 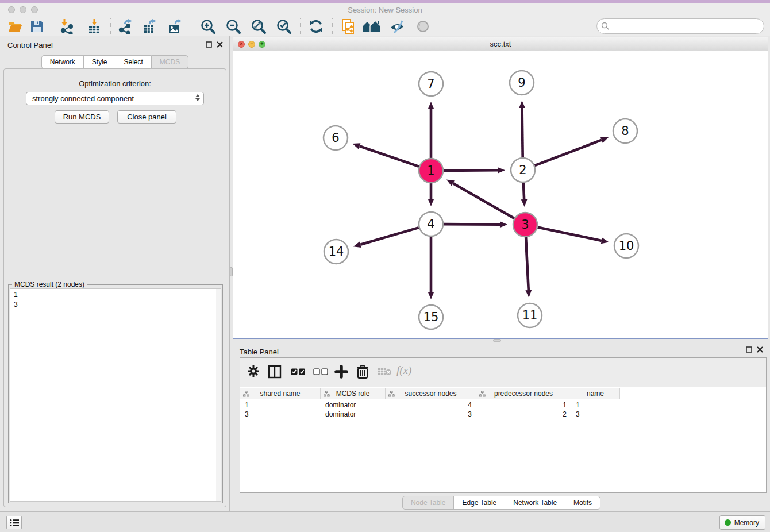 What do you see at coordinates (363, 373) in the screenshot?
I see `delete-column-trash-icon` at bounding box center [363, 373].